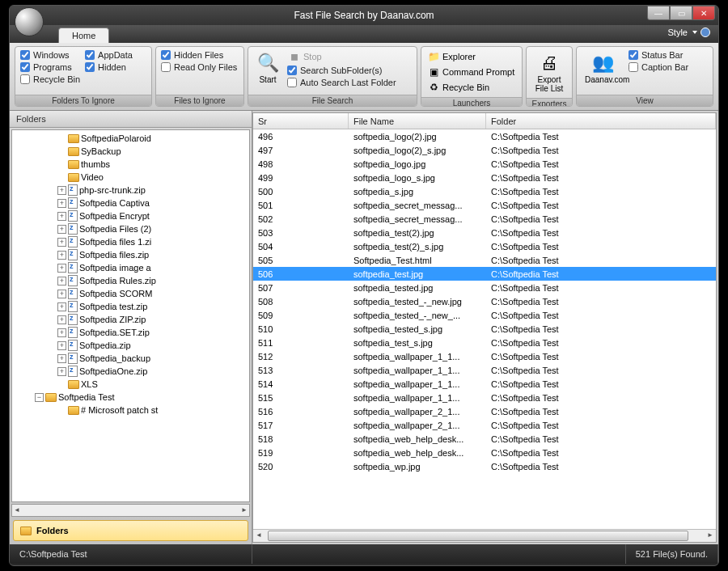 This screenshot has height=571, width=728. Describe the element at coordinates (603, 68) in the screenshot. I see `daanav-link-button: 👥 Daanav.com` at that location.